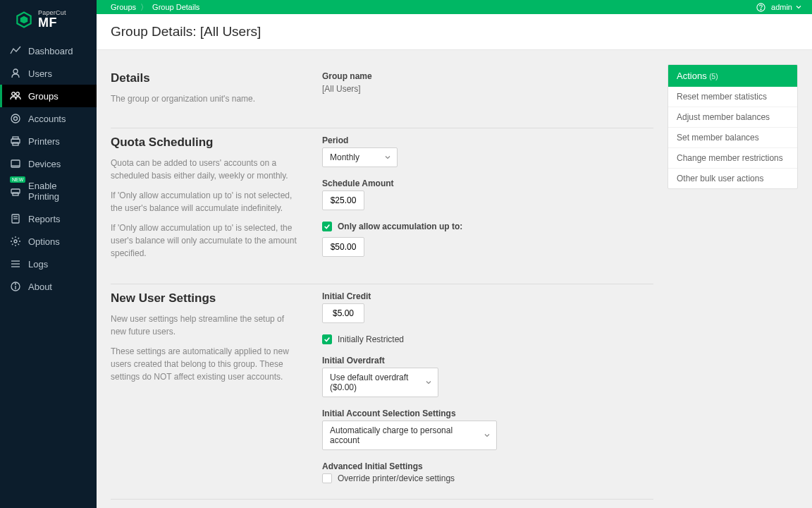 The width and height of the screenshot is (812, 508). What do you see at coordinates (787, 7) in the screenshot?
I see `user-menu: admin` at bounding box center [787, 7].